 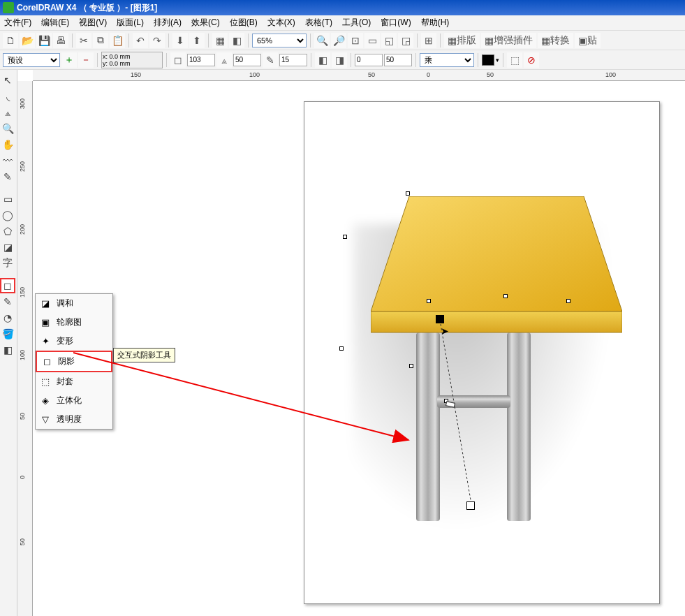 What do you see at coordinates (61, 41) in the screenshot?
I see `print-button: 🖶` at bounding box center [61, 41].